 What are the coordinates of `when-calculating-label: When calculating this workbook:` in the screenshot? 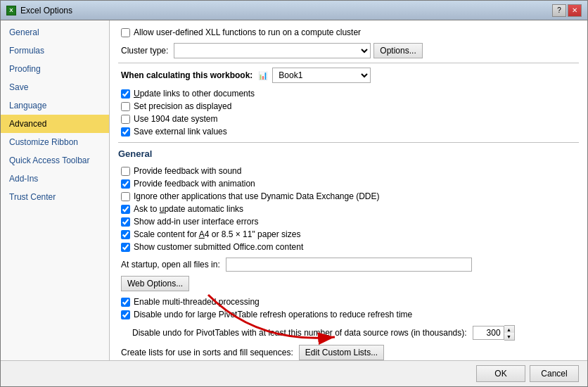 It's located at (187, 75).